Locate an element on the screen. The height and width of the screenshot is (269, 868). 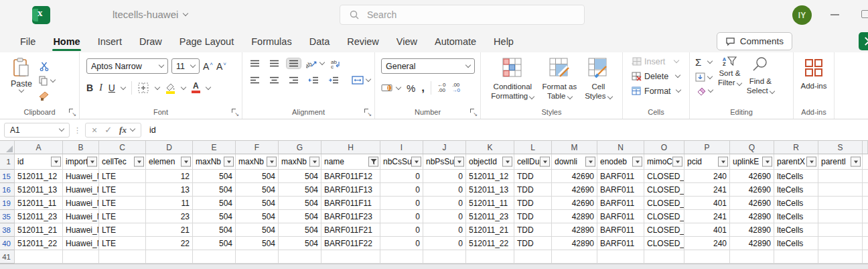
cell-D19: 11 is located at coordinates (169, 203).